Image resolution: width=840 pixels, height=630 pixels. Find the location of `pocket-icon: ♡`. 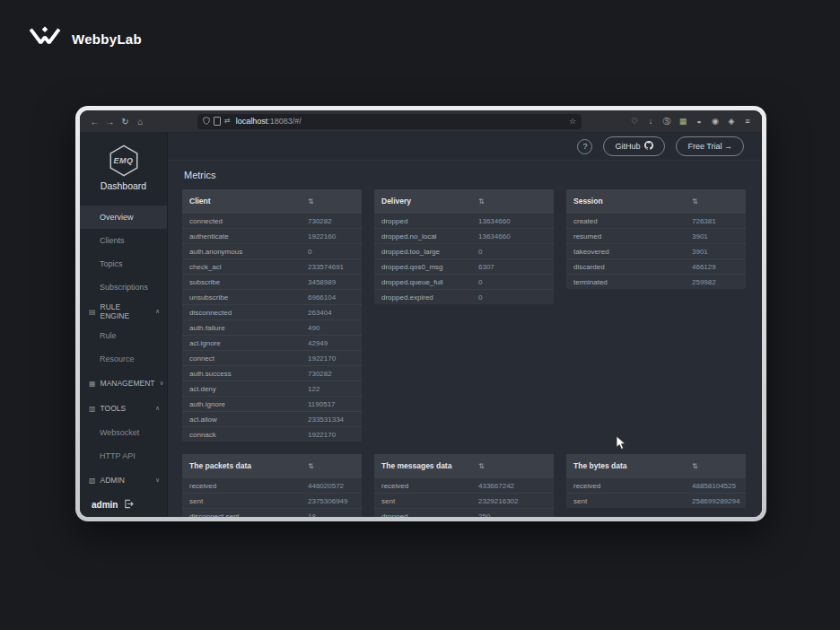

pocket-icon: ♡ is located at coordinates (634, 122).